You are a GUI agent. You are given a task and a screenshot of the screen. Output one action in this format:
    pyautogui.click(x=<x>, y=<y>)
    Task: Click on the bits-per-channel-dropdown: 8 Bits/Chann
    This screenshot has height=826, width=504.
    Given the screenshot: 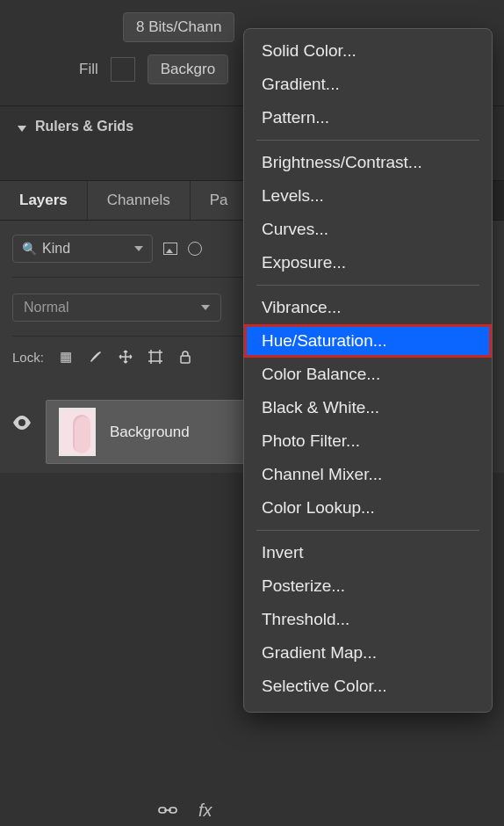 What is the action you would take?
    pyautogui.click(x=179, y=27)
    